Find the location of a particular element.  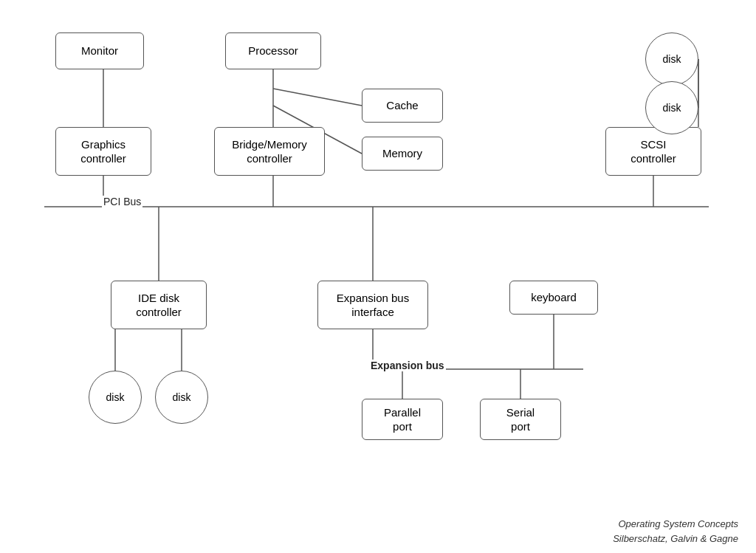

caption-line1: Operating System Concepts is located at coordinates (678, 524).